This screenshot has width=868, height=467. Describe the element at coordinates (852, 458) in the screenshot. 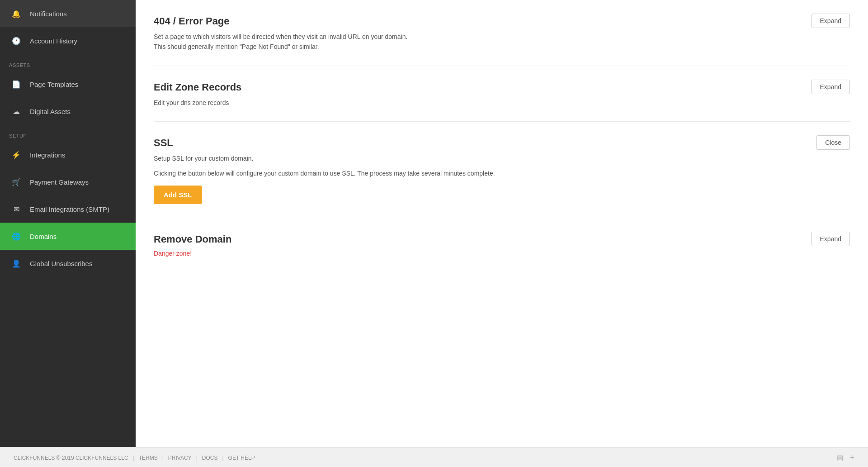

I see `add-icon: +` at that location.